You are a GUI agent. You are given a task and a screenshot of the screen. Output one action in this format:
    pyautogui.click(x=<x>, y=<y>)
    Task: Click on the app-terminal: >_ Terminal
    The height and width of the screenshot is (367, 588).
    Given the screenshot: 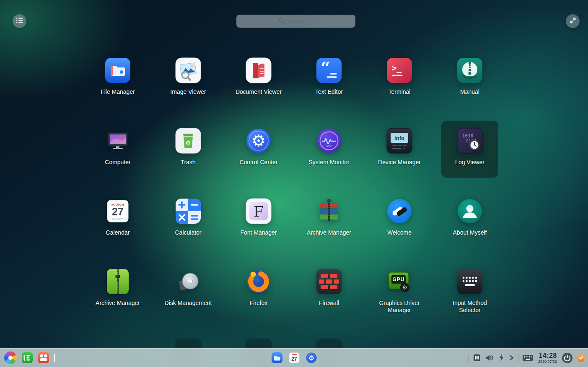 What is the action you would take?
    pyautogui.click(x=399, y=79)
    